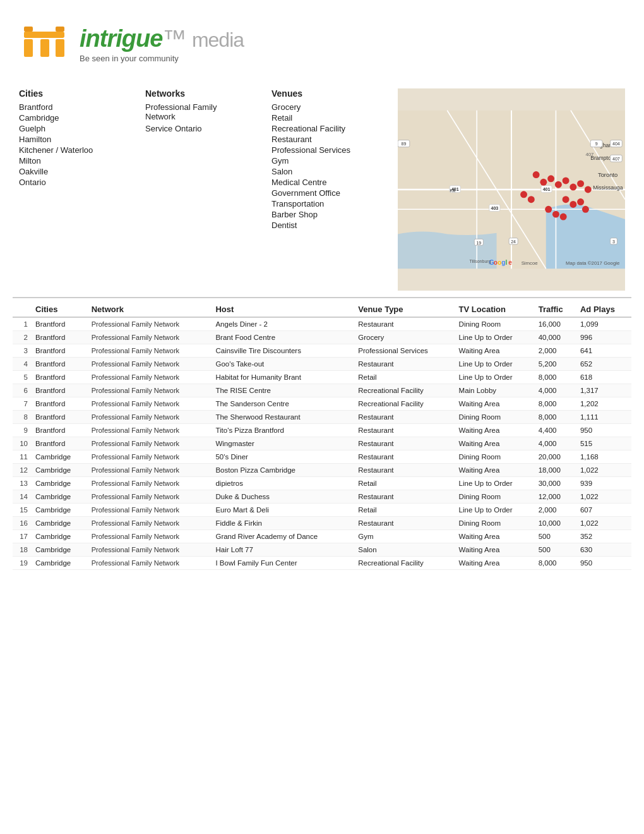  I want to click on list-item: Professional FamilyNetwork, so click(208, 112).